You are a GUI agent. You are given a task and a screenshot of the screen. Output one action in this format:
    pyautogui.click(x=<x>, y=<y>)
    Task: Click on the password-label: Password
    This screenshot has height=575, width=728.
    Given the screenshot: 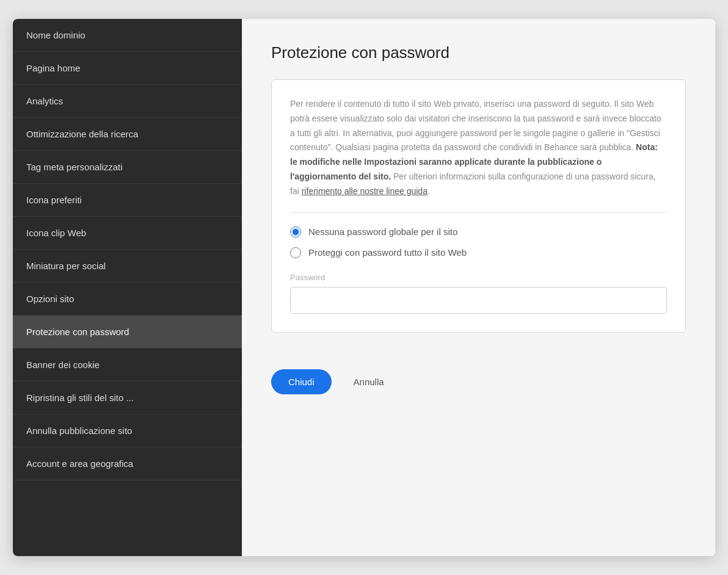 What is the action you would take?
    pyautogui.click(x=479, y=277)
    